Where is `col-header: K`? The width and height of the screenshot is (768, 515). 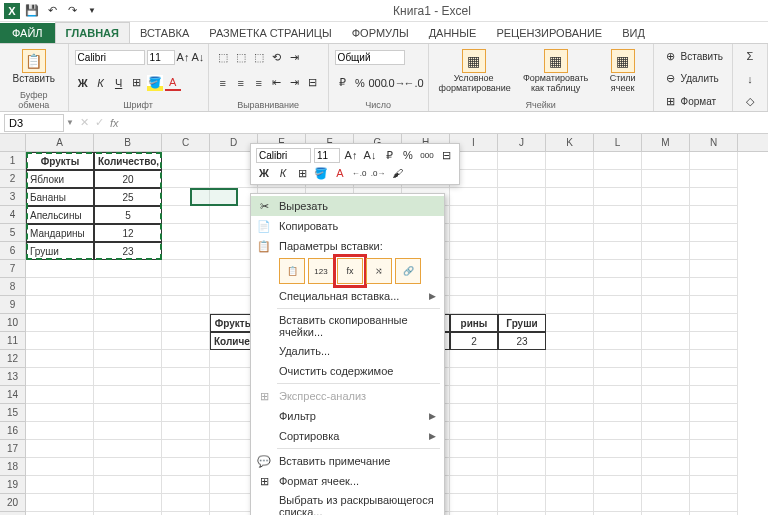
col-header: K is located at coordinates (570, 142).